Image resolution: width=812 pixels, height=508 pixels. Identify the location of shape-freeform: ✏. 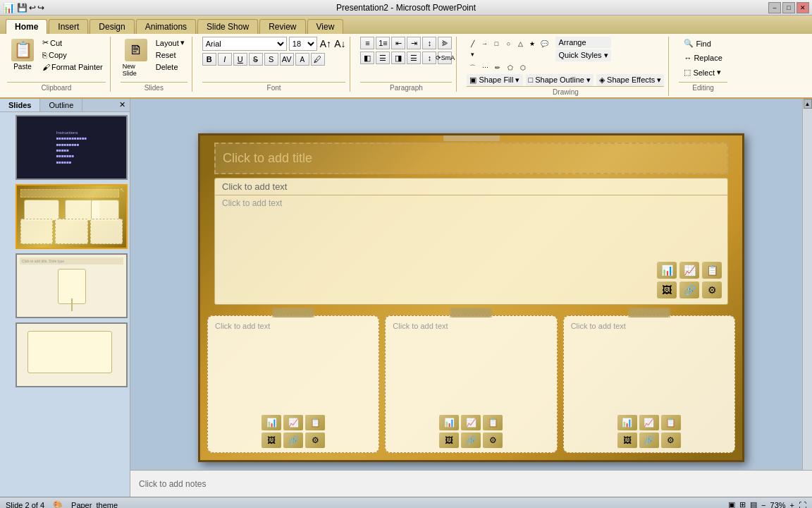
(498, 68).